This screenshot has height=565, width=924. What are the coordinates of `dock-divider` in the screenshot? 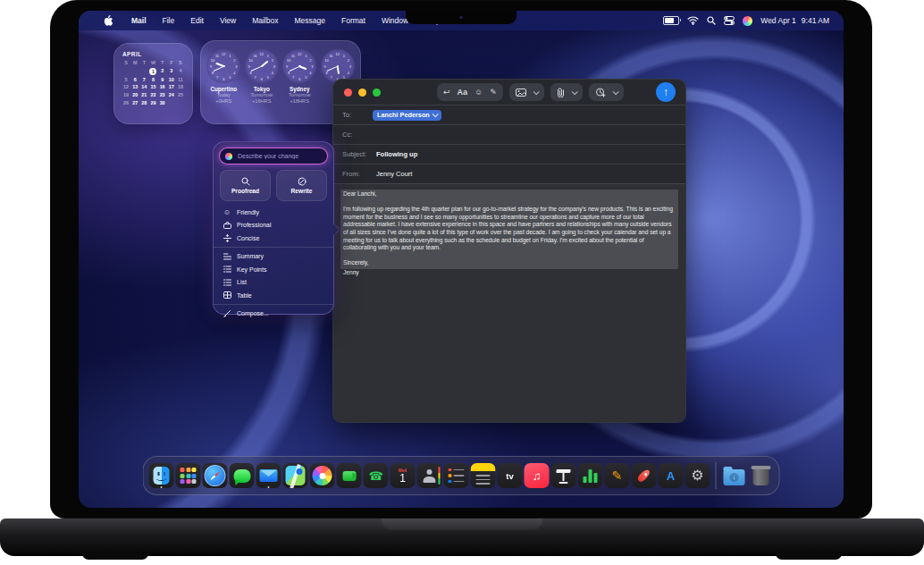 It's located at (717, 476).